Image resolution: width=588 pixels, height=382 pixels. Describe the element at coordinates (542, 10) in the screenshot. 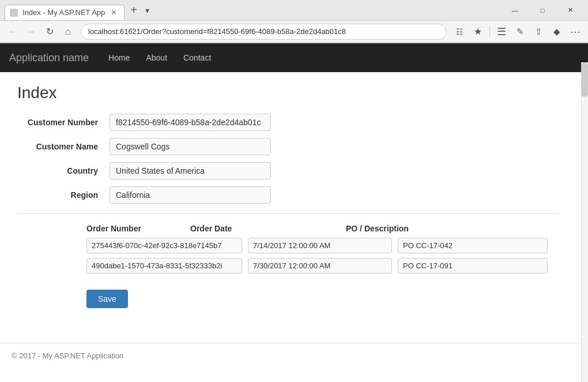

I see `window-controls: — □ ✕` at that location.